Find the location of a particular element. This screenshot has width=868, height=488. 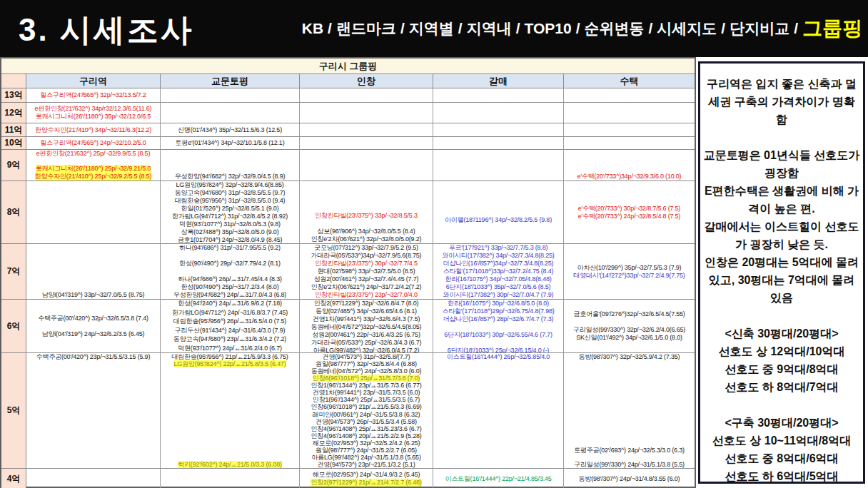

table-cell: 힐스구리역(24'/565^) 32p/¬32/13.5/7.2 is located at coordinates (94, 96).